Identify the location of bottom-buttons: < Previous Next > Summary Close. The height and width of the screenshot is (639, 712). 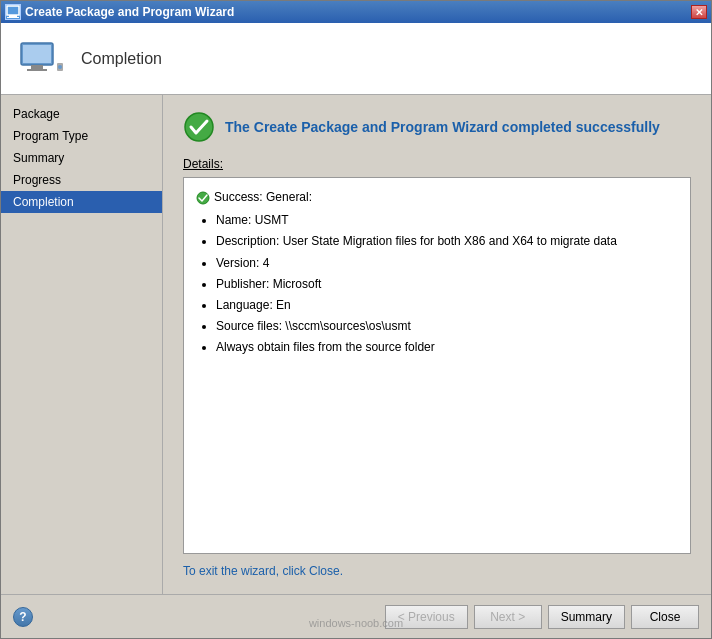
(542, 617).